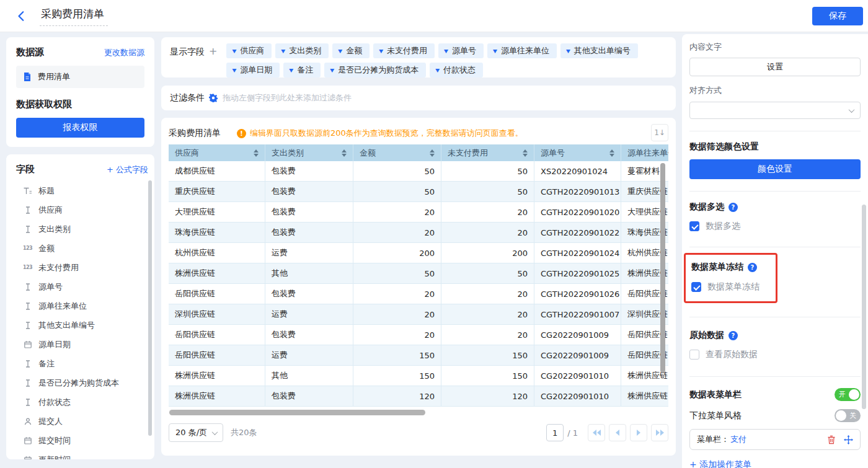 The height and width of the screenshot is (468, 868). Describe the element at coordinates (694, 226) in the screenshot. I see `multi-select-checkbox` at that location.